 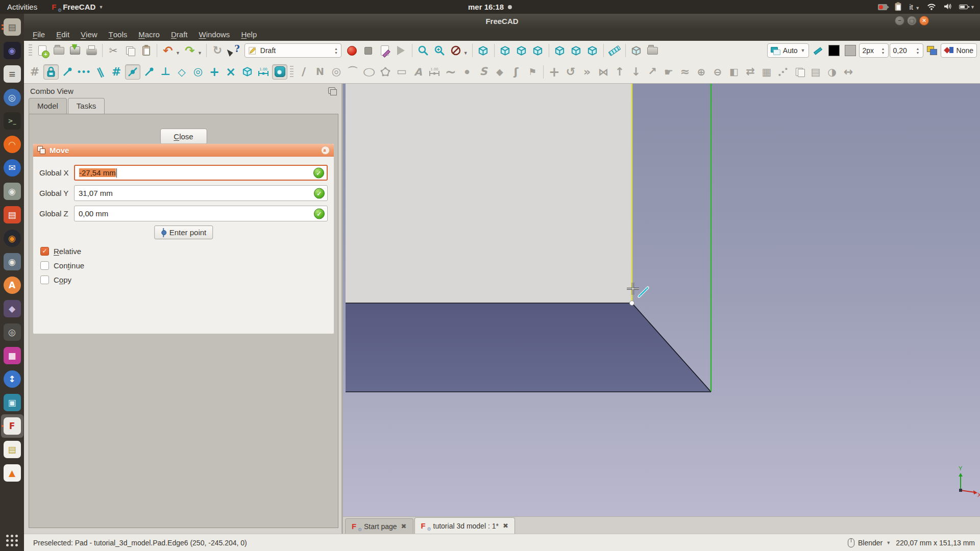 What do you see at coordinates (12, 403) in the screenshot?
I see `dock-cad-viewer: ▣` at bounding box center [12, 403].